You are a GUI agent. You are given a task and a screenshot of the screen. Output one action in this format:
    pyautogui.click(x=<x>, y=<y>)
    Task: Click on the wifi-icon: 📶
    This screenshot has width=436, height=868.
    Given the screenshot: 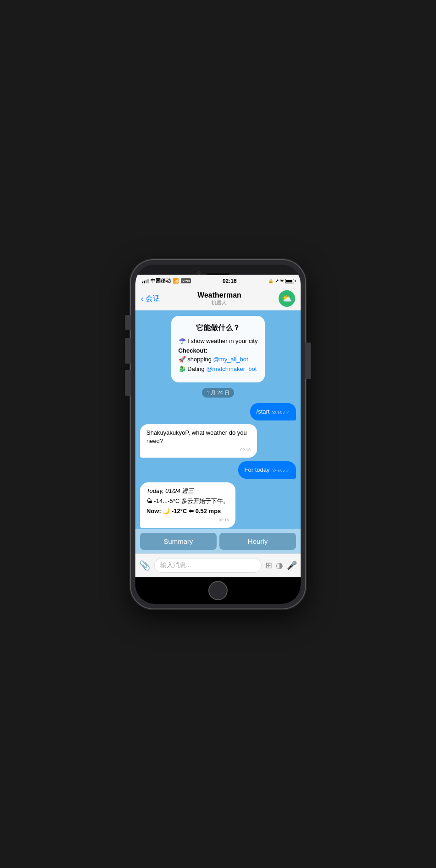 What is the action you would take?
    pyautogui.click(x=176, y=281)
    